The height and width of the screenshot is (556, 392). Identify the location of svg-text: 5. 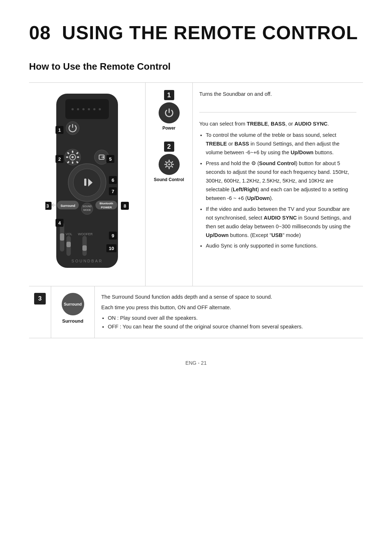
(110, 159).